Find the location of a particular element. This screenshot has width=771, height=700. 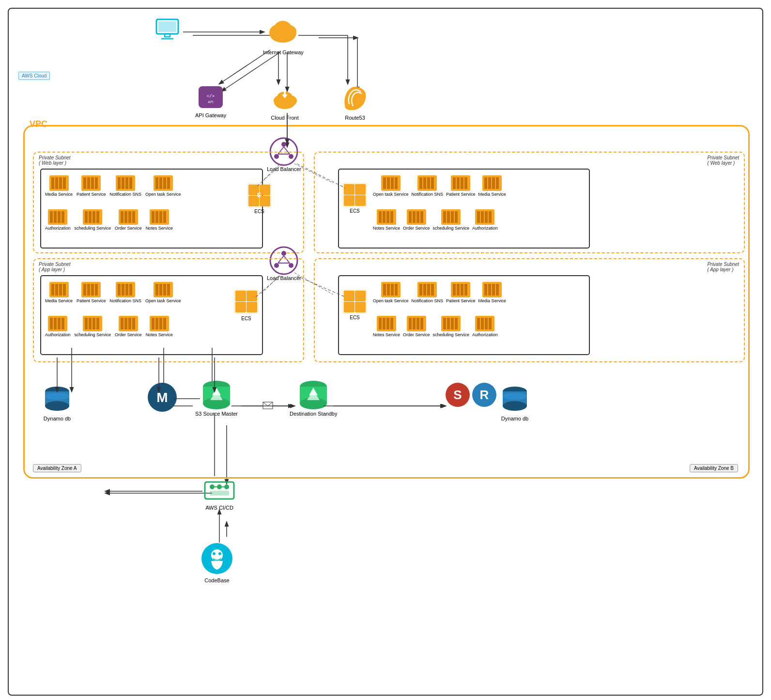

notes-zb-app: Notes Service is located at coordinates (386, 326).